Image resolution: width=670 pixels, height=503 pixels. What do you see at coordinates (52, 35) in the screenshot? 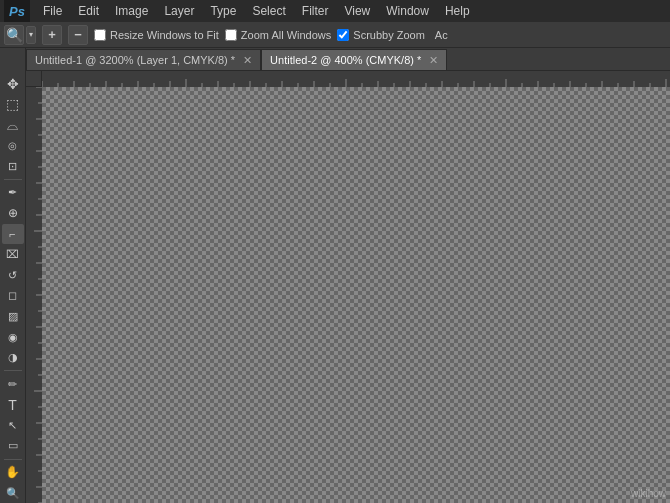
I see `zoom-in-button: +` at bounding box center [52, 35].